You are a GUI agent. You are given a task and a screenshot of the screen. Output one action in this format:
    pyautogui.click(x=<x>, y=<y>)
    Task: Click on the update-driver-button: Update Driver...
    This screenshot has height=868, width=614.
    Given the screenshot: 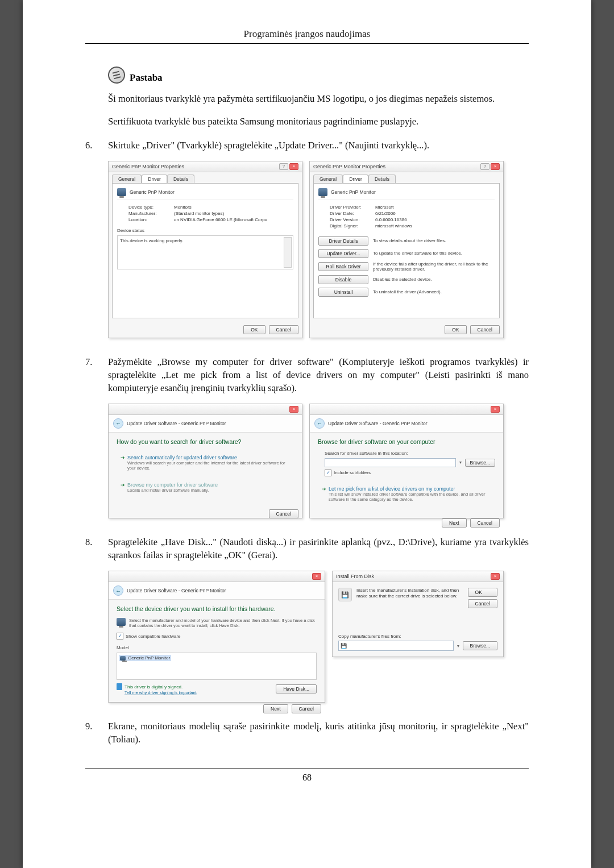 What is the action you would take?
    pyautogui.click(x=343, y=254)
    